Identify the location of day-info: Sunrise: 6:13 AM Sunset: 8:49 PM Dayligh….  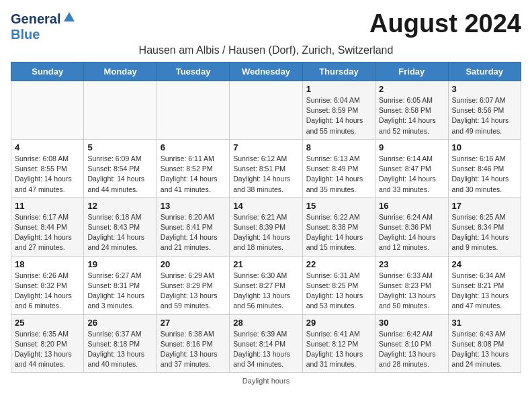
(339, 175).